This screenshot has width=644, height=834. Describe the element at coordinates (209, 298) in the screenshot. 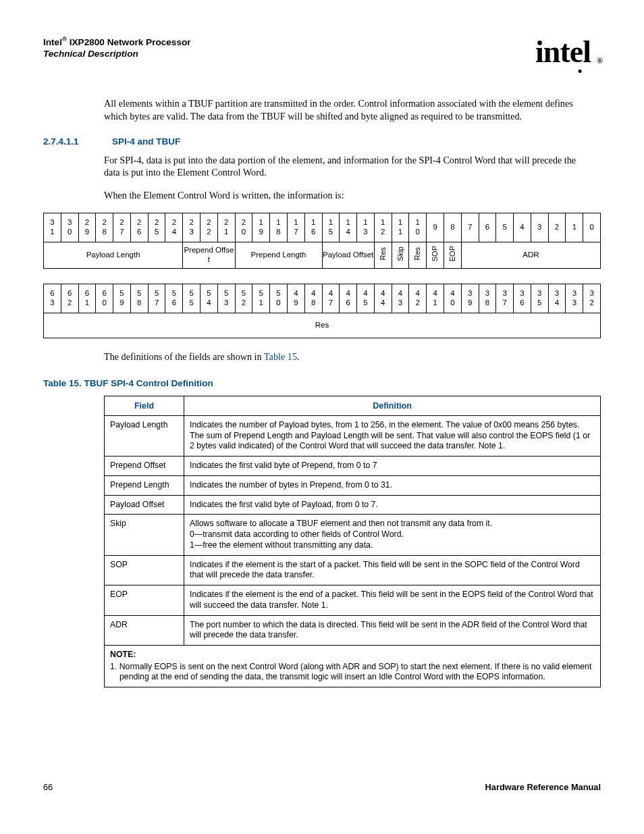

I see `bit-header-cell: 54` at that location.